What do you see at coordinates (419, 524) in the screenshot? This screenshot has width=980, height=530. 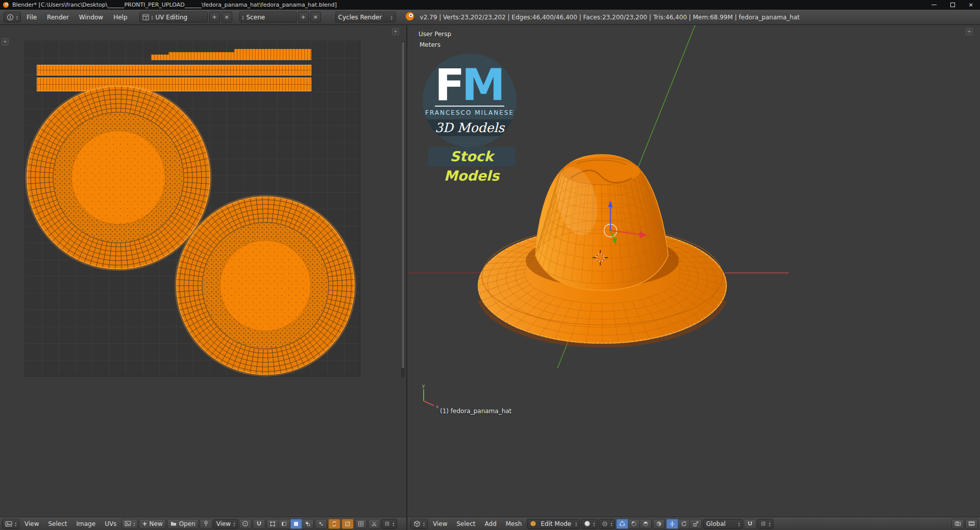 I see `viewport-editor-type-button: ▴▾` at bounding box center [419, 524].